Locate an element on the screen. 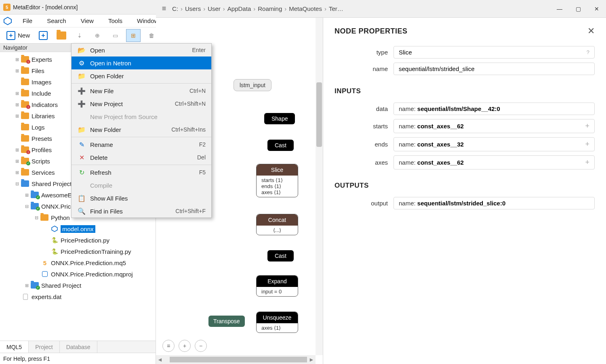 The height and width of the screenshot is (364, 606). breadcrumb-part: Roaming is located at coordinates (270, 9).